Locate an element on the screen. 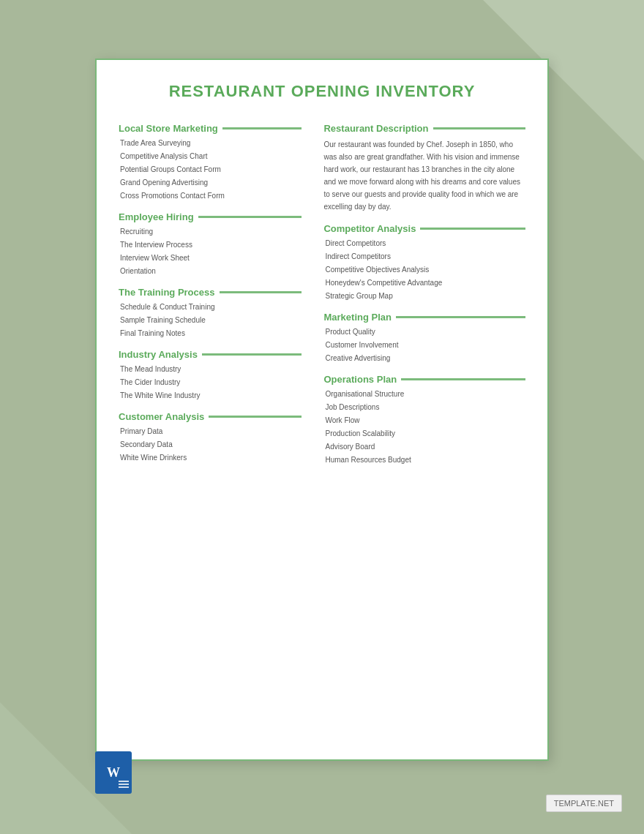  word-icon-lines is located at coordinates (124, 784).